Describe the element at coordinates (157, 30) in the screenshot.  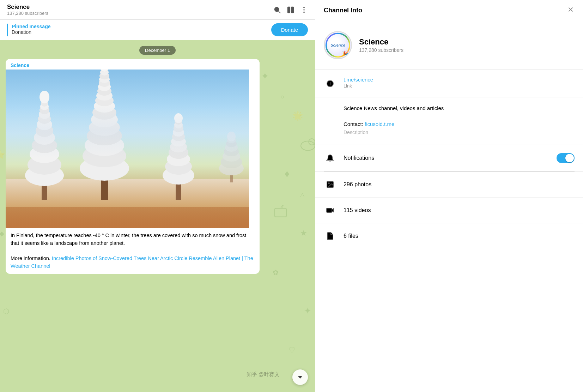
I see `pinned-bar: Pinned message Donation Donate` at that location.